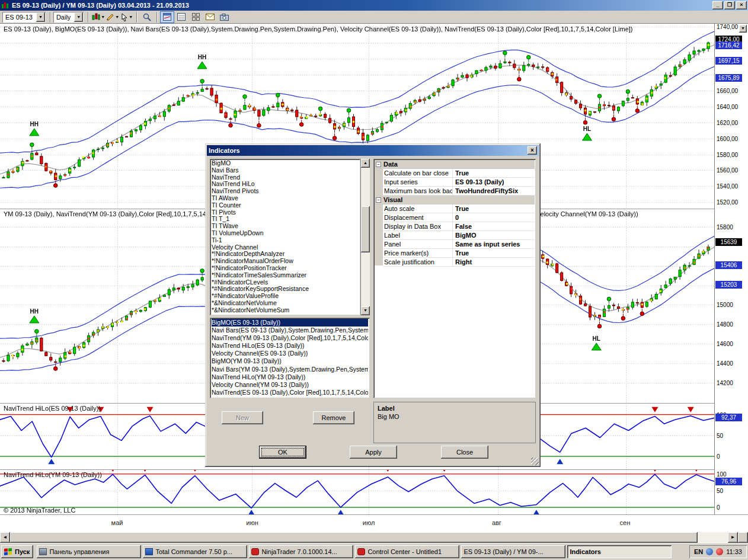  What do you see at coordinates (459, 226) in the screenshot?
I see `property-row: Display in Data BoxFalse` at bounding box center [459, 226].